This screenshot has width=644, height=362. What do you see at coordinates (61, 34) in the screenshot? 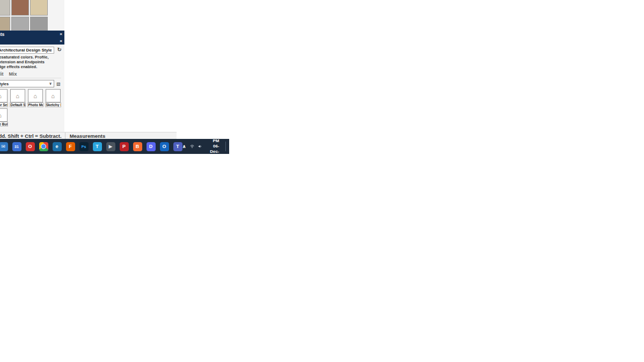
I see `components-close-icon: ×` at bounding box center [61, 34].